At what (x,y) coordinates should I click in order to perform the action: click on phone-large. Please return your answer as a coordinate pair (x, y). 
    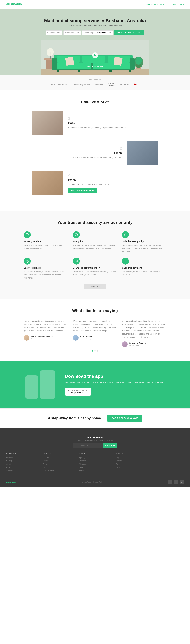
    Looking at the image, I should click on (48, 385).